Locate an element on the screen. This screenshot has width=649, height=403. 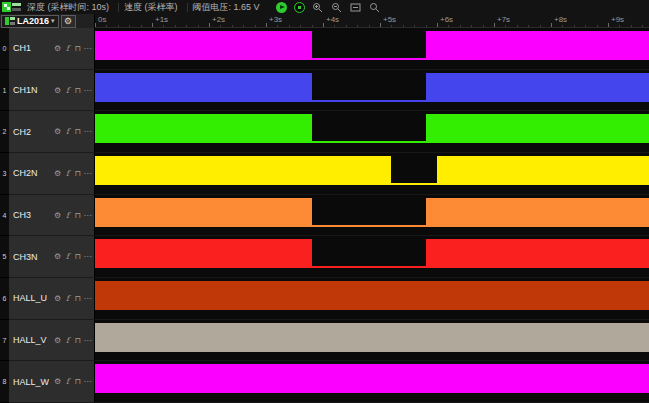
channel-label-panel: HALL_U ⚙ f ⊓ ⋯ is located at coordinates (52, 299).